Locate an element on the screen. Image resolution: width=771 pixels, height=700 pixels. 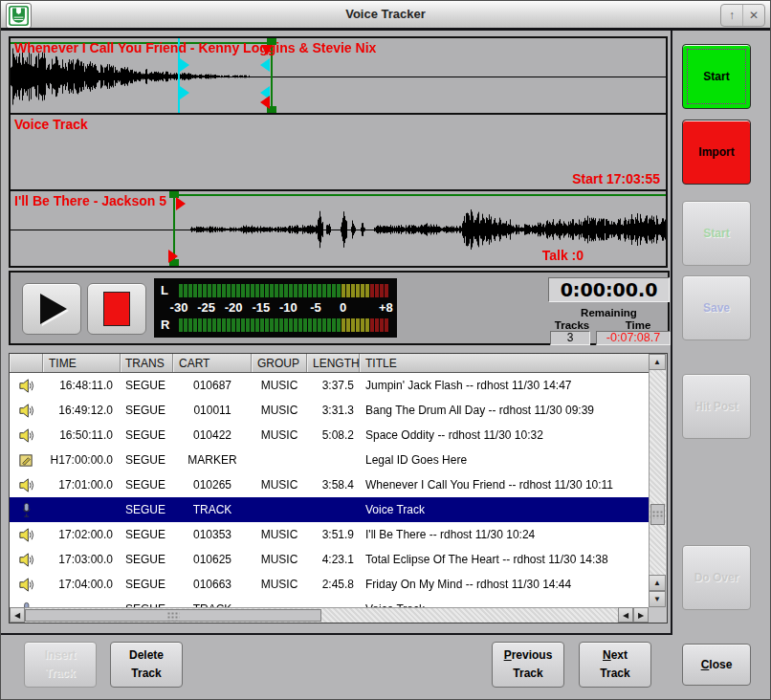
fade-end-handle is located at coordinates (265, 65).